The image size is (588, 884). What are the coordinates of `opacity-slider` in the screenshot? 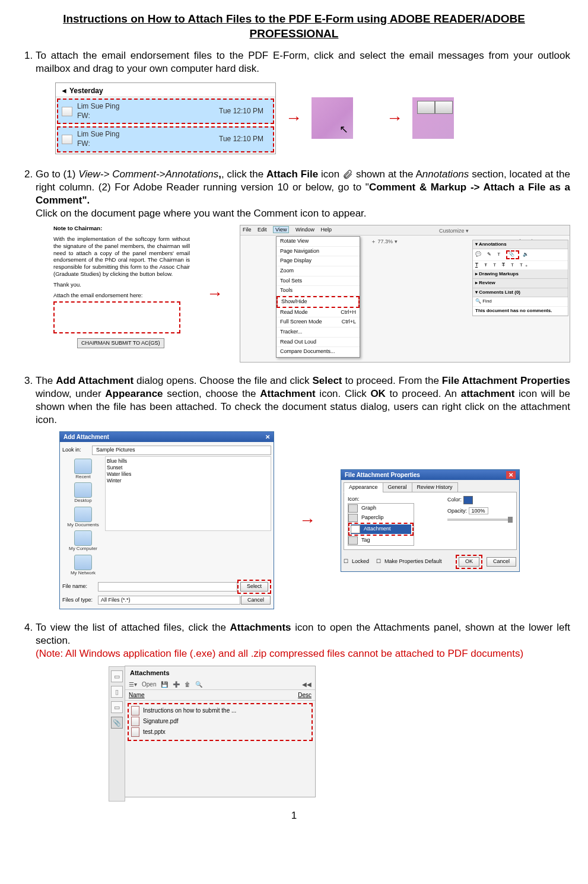 It's located at (510, 520).